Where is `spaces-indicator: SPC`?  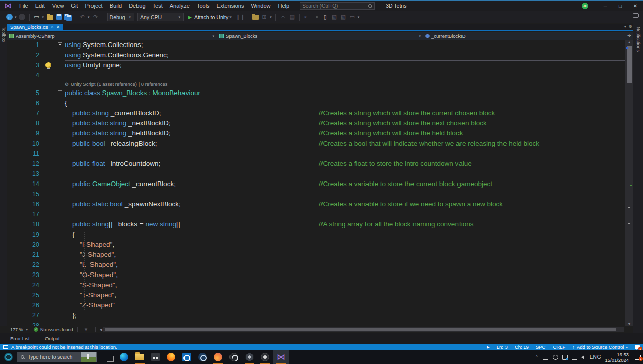 spaces-indicator: SPC is located at coordinates (541, 347).